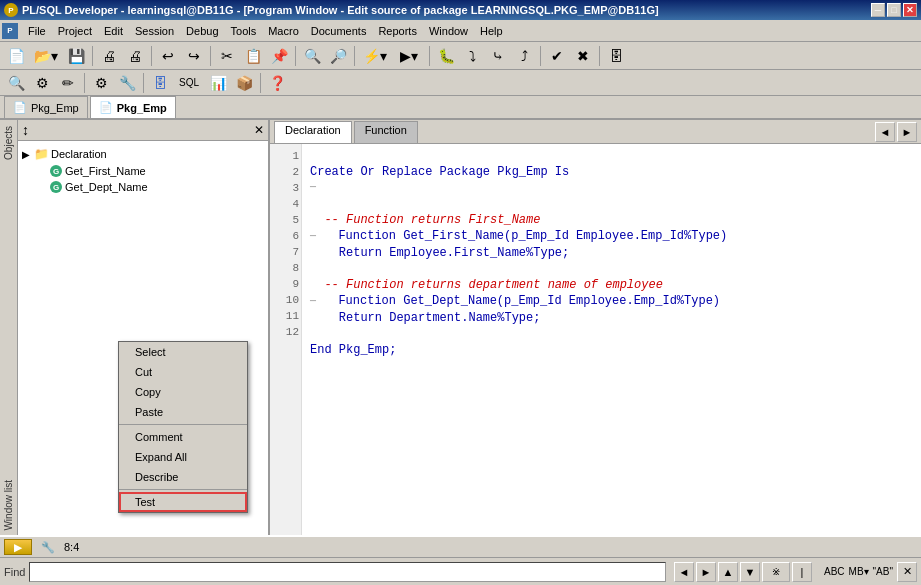  What do you see at coordinates (802, 572) in the screenshot?
I see `find-cursor-button: |` at bounding box center [802, 572].